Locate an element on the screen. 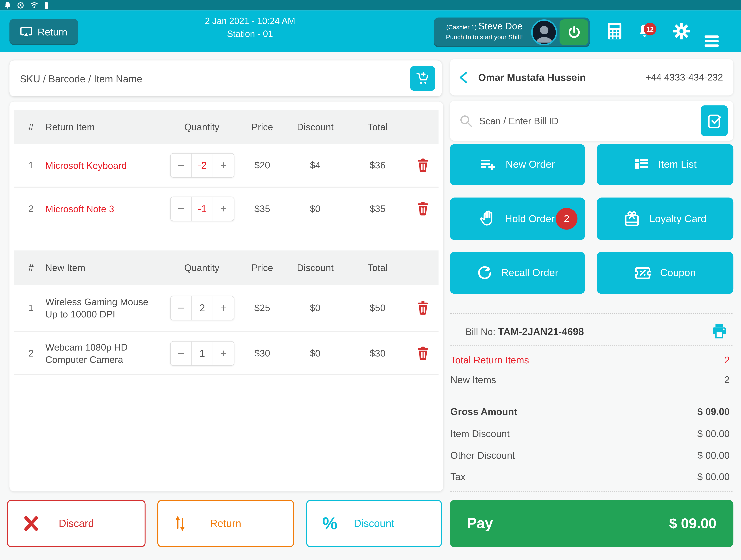 This screenshot has width=741, height=560. summary-label: Item Discount is located at coordinates (480, 434).